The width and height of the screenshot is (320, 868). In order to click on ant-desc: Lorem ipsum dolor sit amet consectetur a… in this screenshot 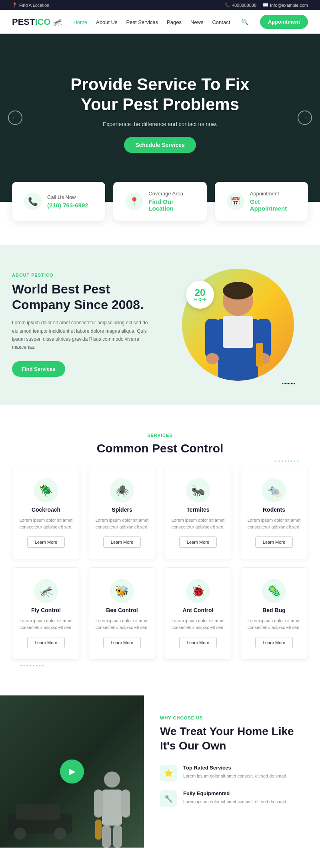, I will do `click(198, 624)`.